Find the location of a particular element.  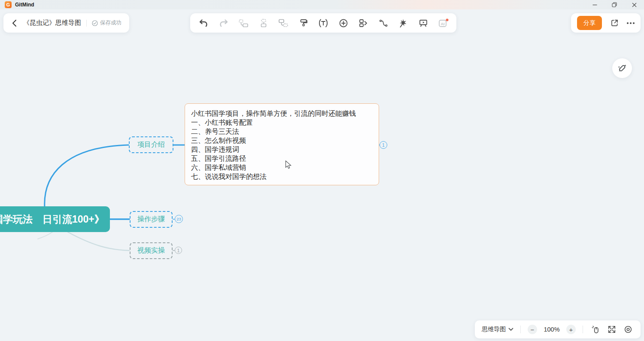

sticker-beautify-button is located at coordinates (622, 68).